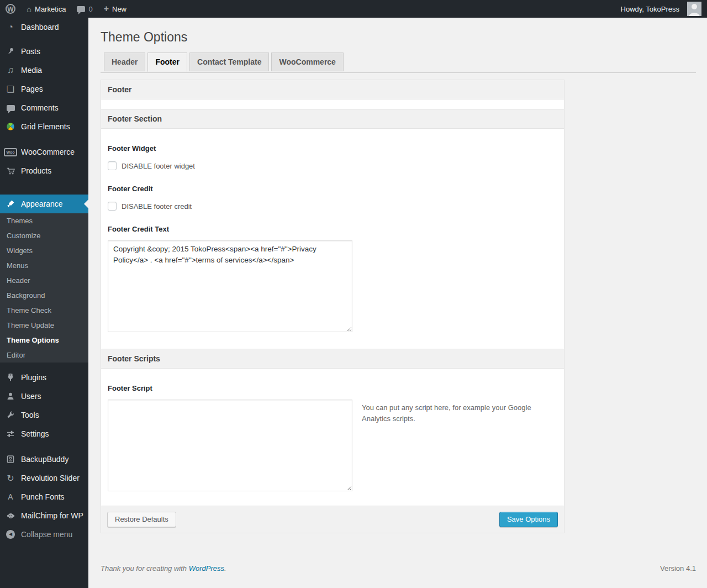 This screenshot has height=588, width=707. Describe the element at coordinates (10, 497) in the screenshot. I see `letter-a-icon: A` at that location.